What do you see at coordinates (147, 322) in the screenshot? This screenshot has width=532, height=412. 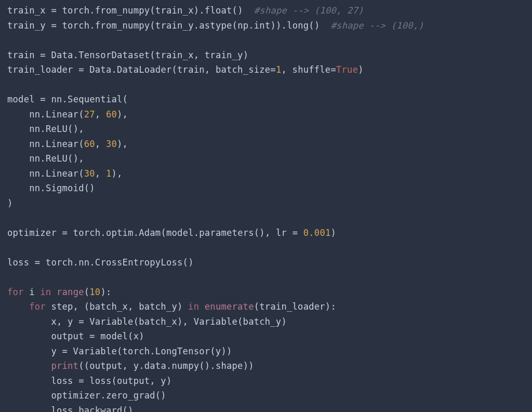 I see `code-line: x, y = Variable(batch_x), Variable(batch…` at bounding box center [147, 322].